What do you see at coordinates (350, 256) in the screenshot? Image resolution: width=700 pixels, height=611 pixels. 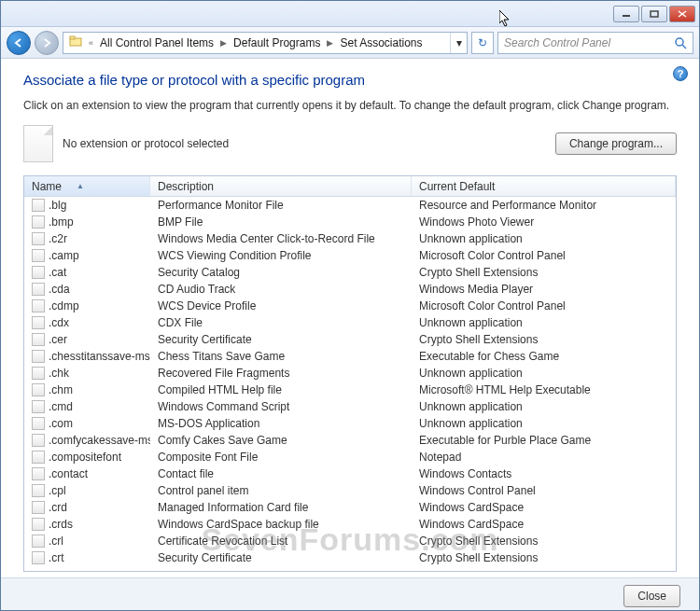 I see `table-row: .campWCS Viewing Condition ProfileMicros…` at bounding box center [350, 256].